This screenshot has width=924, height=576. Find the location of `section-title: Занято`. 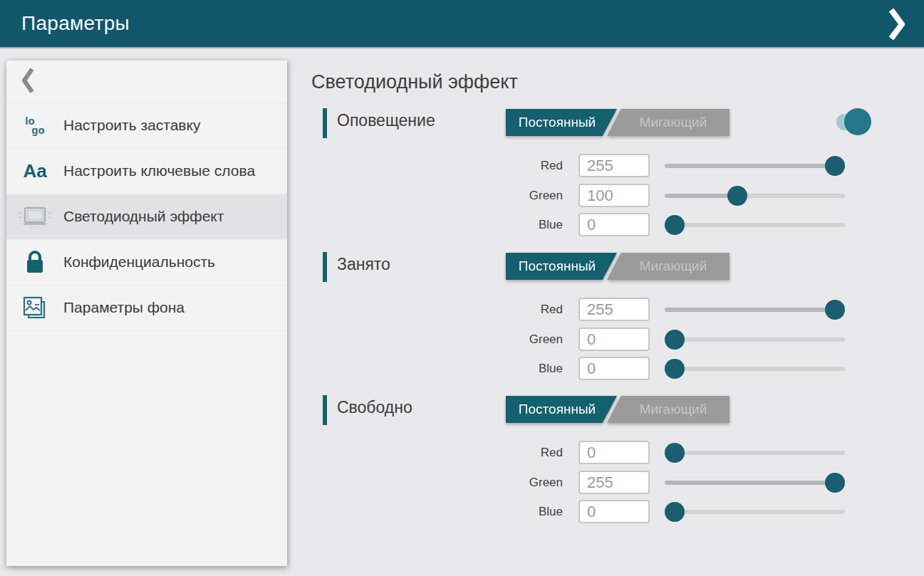

section-title: Занято is located at coordinates (363, 265).